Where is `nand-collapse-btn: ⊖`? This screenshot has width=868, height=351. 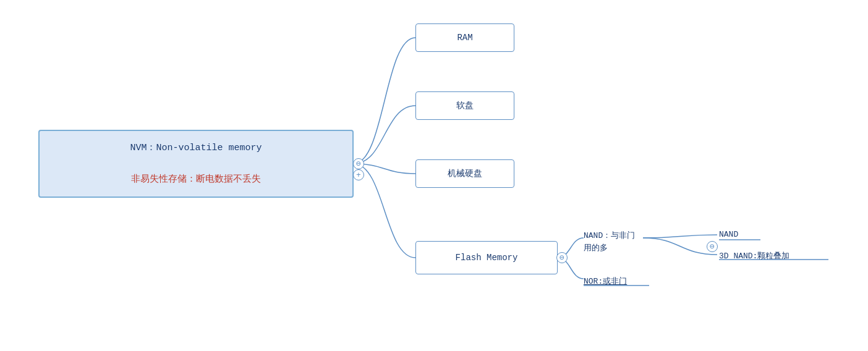 nand-collapse-btn: ⊖ is located at coordinates (712, 247).